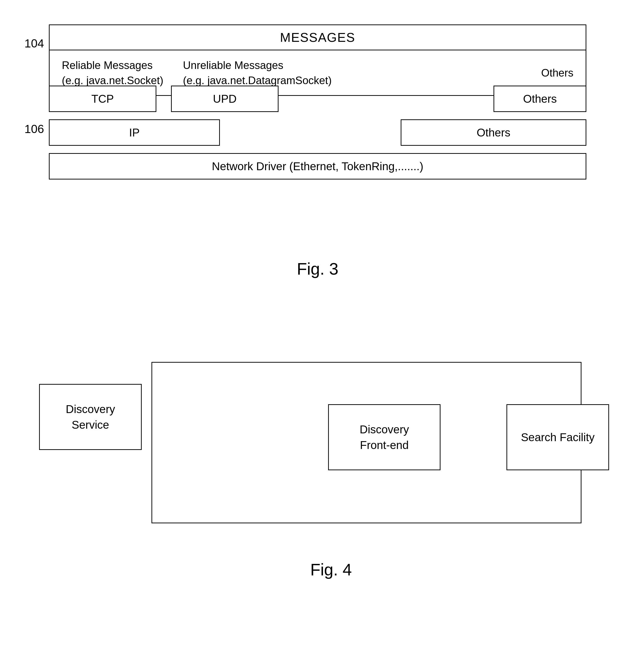 The height and width of the screenshot is (672, 623). I want to click on discovery-service-box: Discovery Service, so click(90, 417).